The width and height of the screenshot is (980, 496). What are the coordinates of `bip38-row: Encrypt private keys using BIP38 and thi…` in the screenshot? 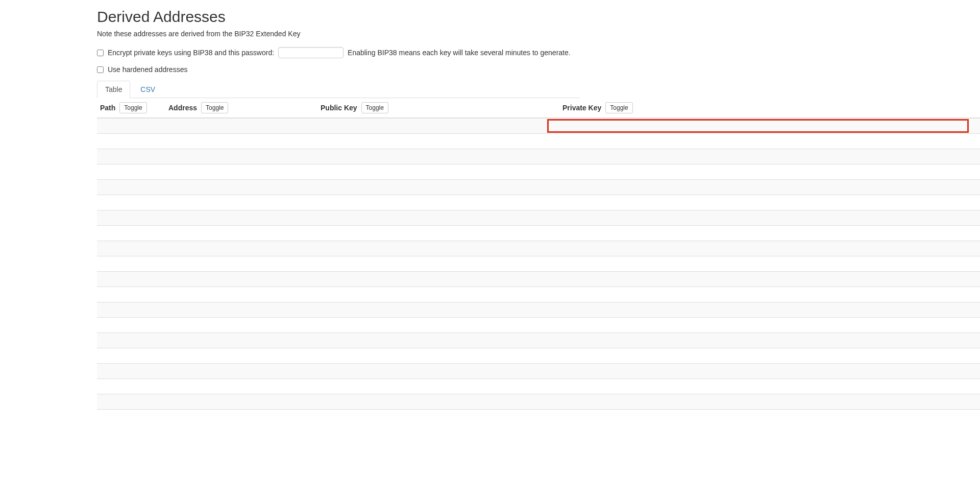 It's located at (538, 53).